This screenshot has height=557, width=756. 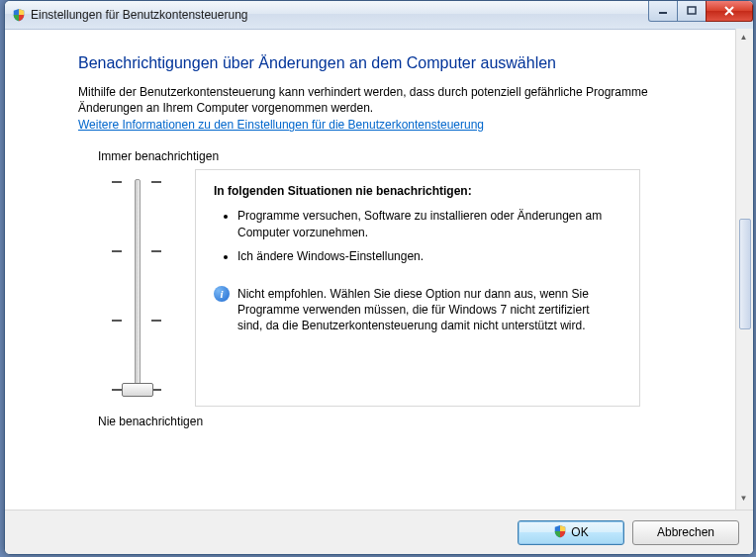 I want to click on slider-track, so click(x=138, y=286).